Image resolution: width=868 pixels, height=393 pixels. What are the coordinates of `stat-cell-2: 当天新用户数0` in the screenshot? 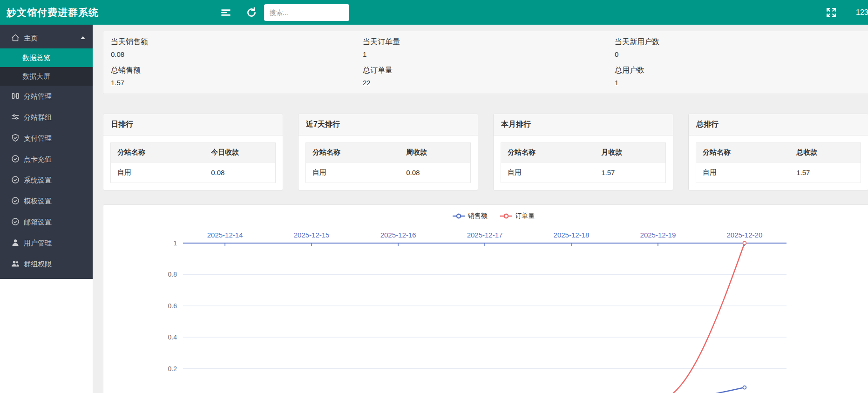 It's located at (741, 47).